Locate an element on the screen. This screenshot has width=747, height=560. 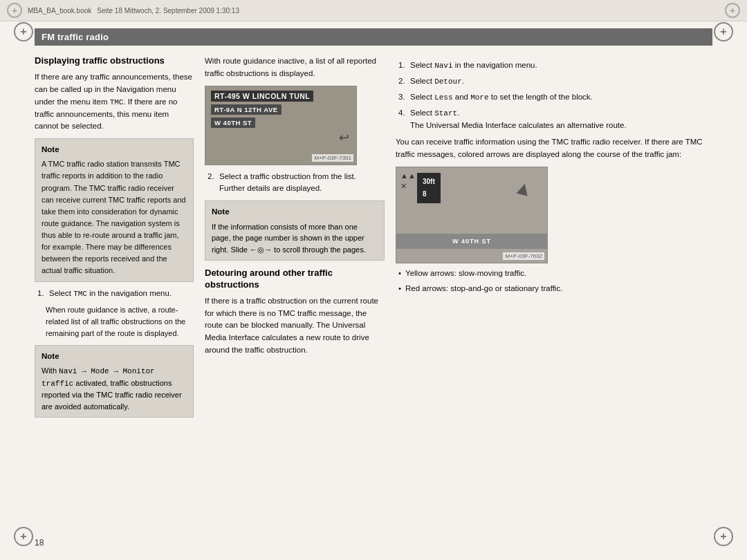
step-content: Select TMC in the navigation menu. is located at coordinates (122, 294).